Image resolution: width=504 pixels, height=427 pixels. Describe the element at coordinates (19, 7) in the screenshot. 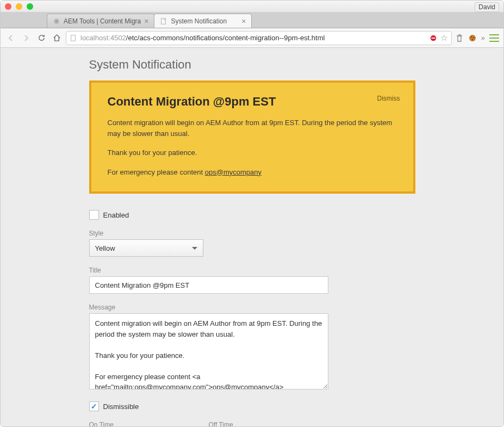

I see `traffic-lights` at that location.